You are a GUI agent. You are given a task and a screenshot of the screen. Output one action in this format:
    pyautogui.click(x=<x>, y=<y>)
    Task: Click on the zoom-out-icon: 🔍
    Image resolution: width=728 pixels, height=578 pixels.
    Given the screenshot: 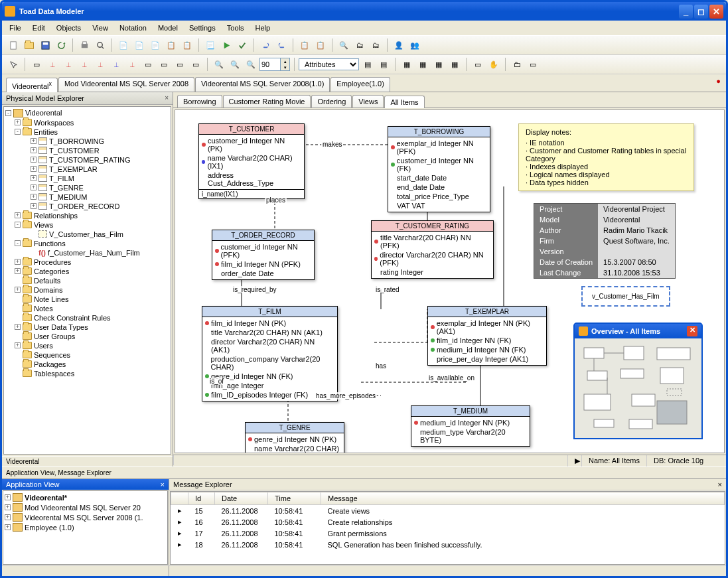 What is the action you would take?
    pyautogui.click(x=219, y=64)
    